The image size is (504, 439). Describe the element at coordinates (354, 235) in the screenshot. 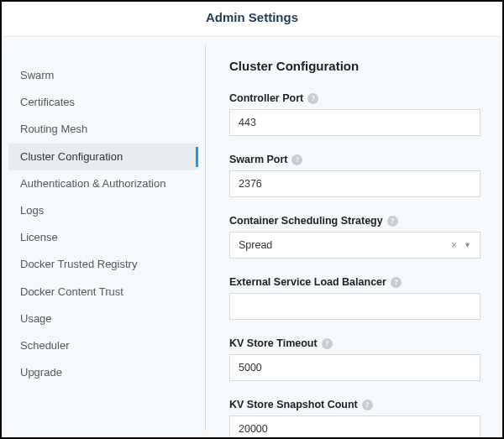

I see `field-scheduling-strategy: Container Scheduling Strategy ? Spread ×…` at that location.